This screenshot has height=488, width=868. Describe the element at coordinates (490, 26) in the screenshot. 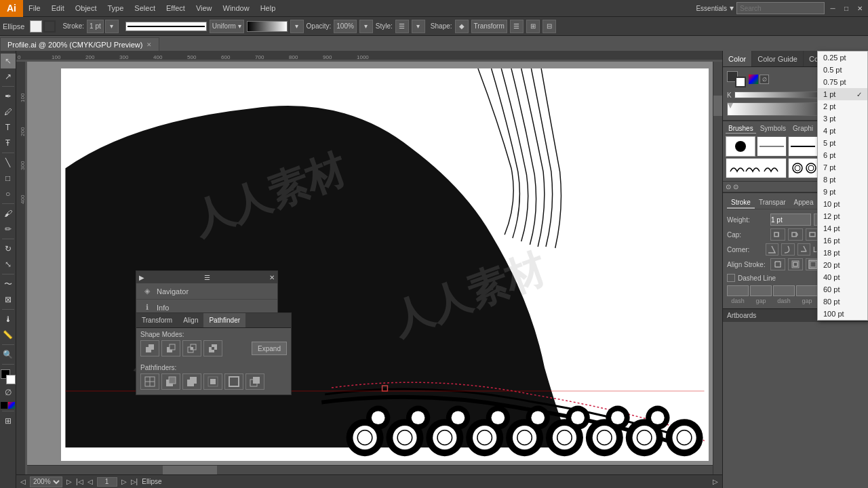

I see `transform-btn: Transform` at that location.